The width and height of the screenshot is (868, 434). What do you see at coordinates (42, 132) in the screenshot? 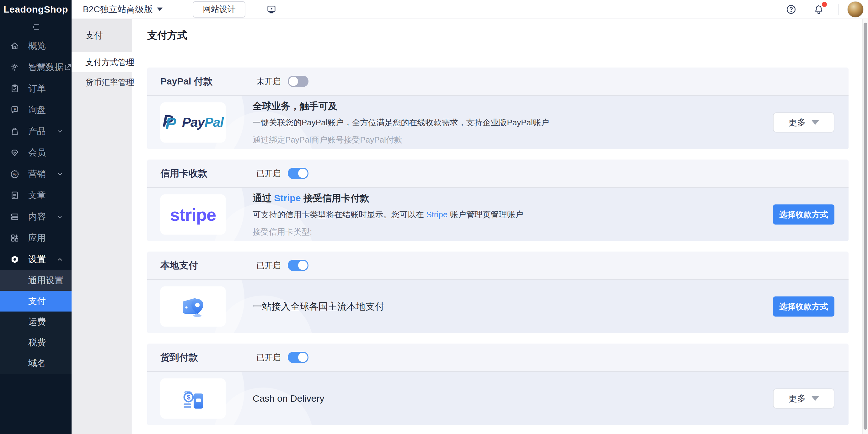
I see `sidebar-item-label: 产品` at bounding box center [42, 132].